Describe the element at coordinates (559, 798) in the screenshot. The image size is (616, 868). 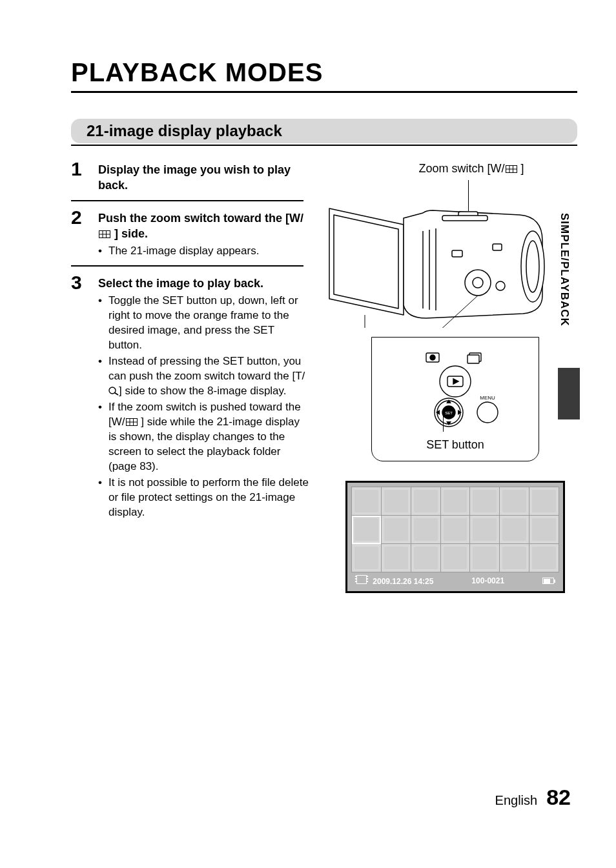
I see `footer-page-number: 82` at that location.